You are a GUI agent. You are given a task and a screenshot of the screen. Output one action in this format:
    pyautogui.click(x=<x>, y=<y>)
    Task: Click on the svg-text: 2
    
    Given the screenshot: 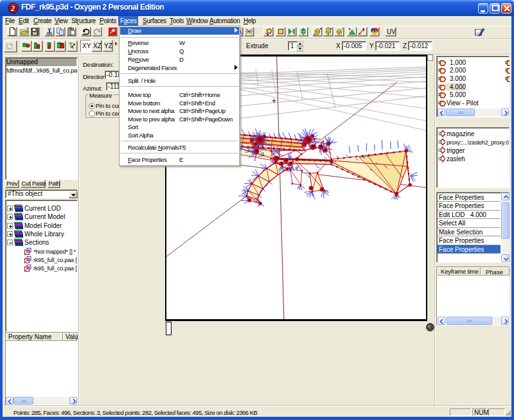 What is the action you would take?
    pyautogui.click(x=13, y=8)
    